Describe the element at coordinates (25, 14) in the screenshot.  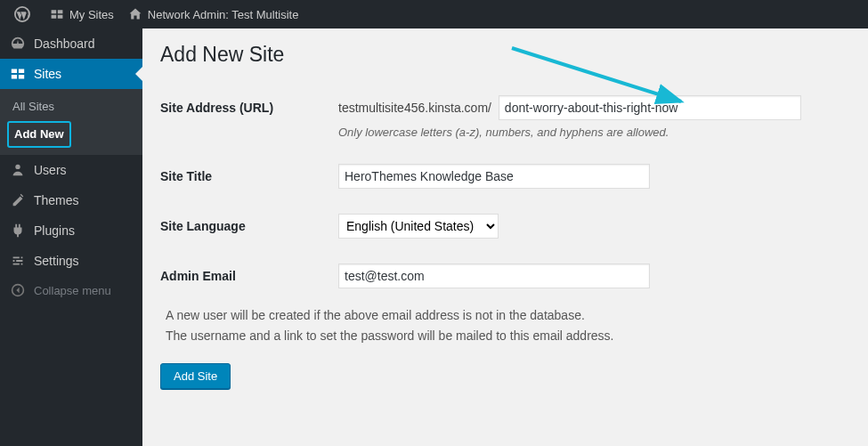
I see `wp-logo` at that location.